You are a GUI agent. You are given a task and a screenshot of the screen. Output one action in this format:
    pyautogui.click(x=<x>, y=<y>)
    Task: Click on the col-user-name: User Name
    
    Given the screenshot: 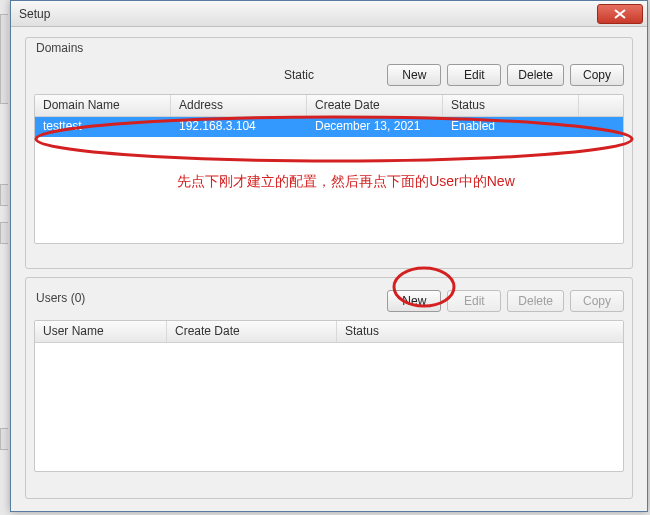 What is the action you would take?
    pyautogui.click(x=101, y=332)
    